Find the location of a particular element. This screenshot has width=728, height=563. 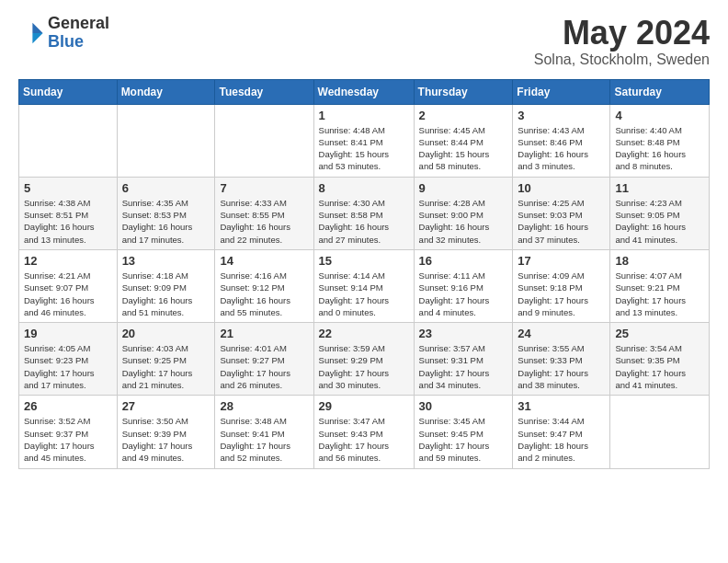

day-number: 27 is located at coordinates (166, 407).